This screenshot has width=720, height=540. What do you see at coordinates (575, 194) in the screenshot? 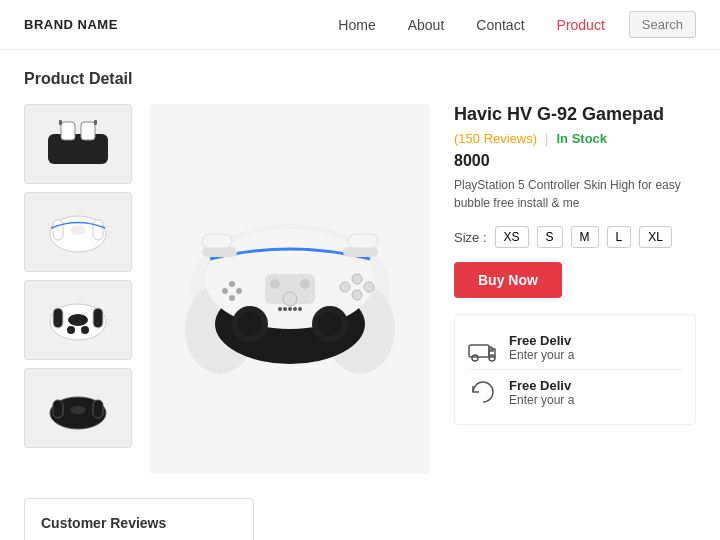
I see `product-description: PlayStation 5 Controller Skin High for e…` at bounding box center [575, 194].